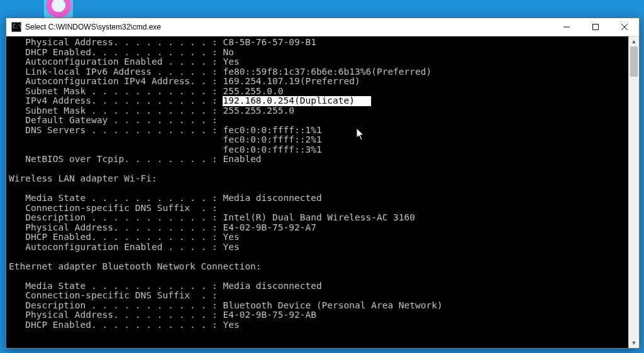 Image resolution: width=644 pixels, height=353 pixels. Describe the element at coordinates (242, 160) in the screenshot. I see `line-value: Enabled` at that location.